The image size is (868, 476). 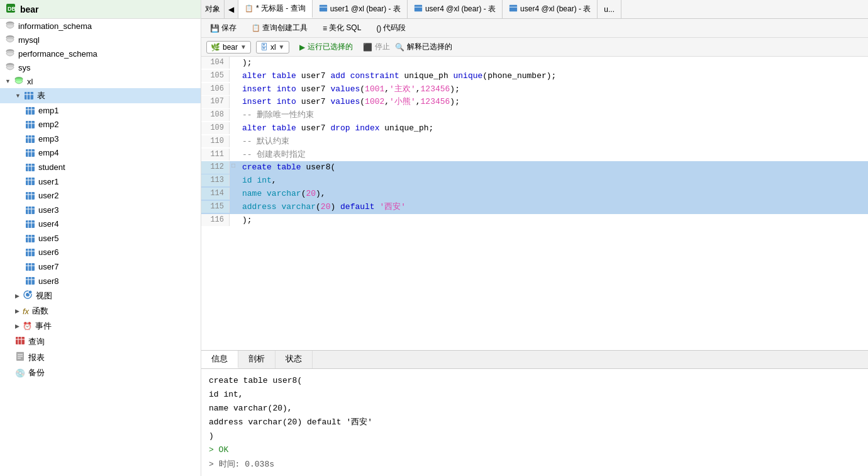 I want to click on stop-label: 停止, so click(x=382, y=47).